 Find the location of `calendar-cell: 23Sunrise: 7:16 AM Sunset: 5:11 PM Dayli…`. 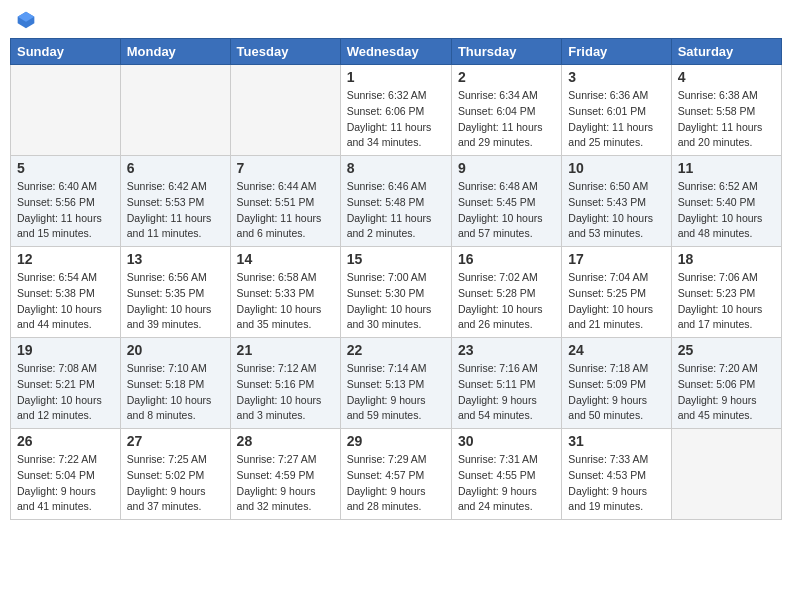

calendar-cell: 23Sunrise: 7:16 AM Sunset: 5:11 PM Dayli… is located at coordinates (506, 384).